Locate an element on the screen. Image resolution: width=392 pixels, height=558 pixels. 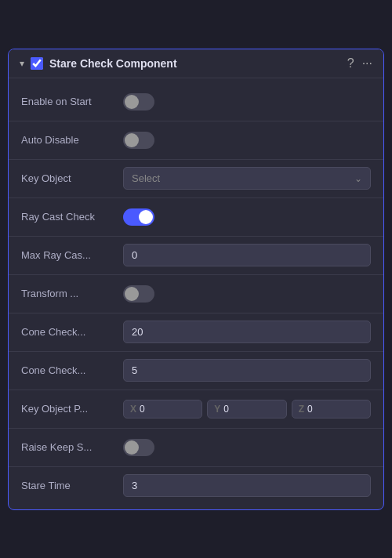
key-object-control: Select ⌄ is located at coordinates (247, 179).